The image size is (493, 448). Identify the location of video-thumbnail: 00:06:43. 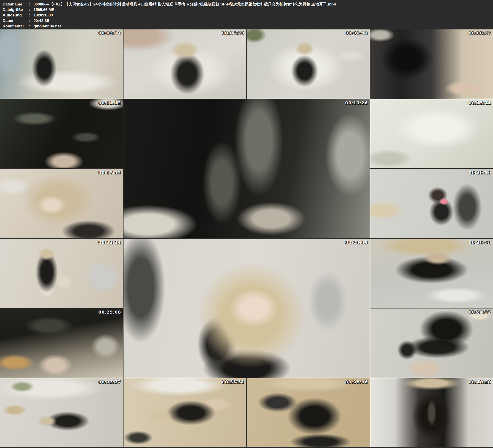
(308, 64).